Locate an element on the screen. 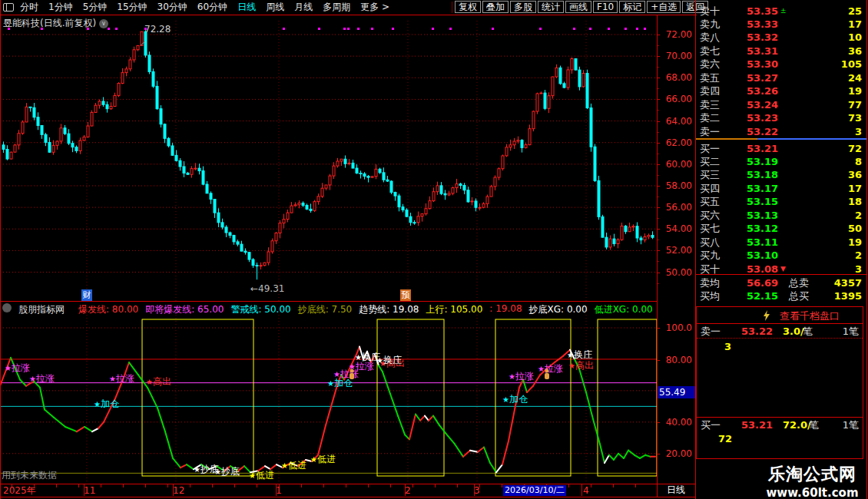  level-price: 53.33 is located at coordinates (747, 25).